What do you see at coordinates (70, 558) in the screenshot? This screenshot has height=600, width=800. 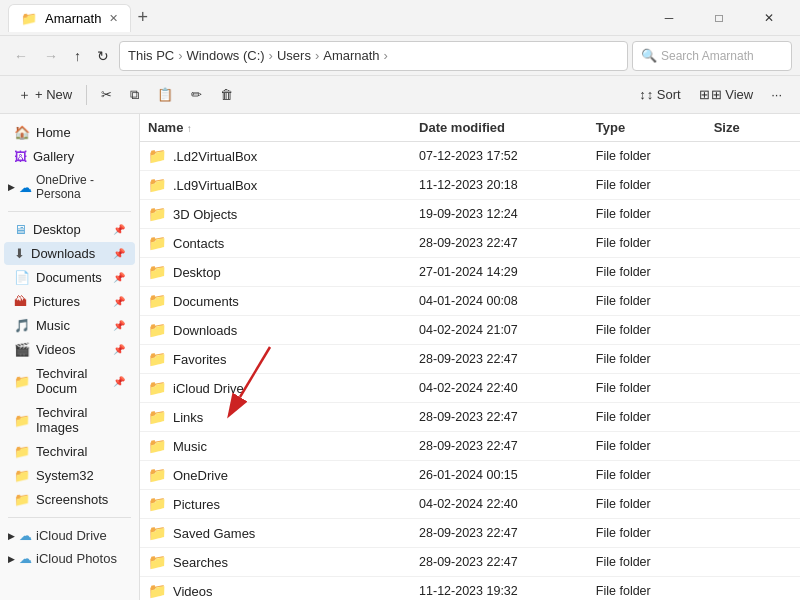 I see `sidebar-item-icloud-photos: ▶ ☁ iCloud Photos` at bounding box center [70, 558].